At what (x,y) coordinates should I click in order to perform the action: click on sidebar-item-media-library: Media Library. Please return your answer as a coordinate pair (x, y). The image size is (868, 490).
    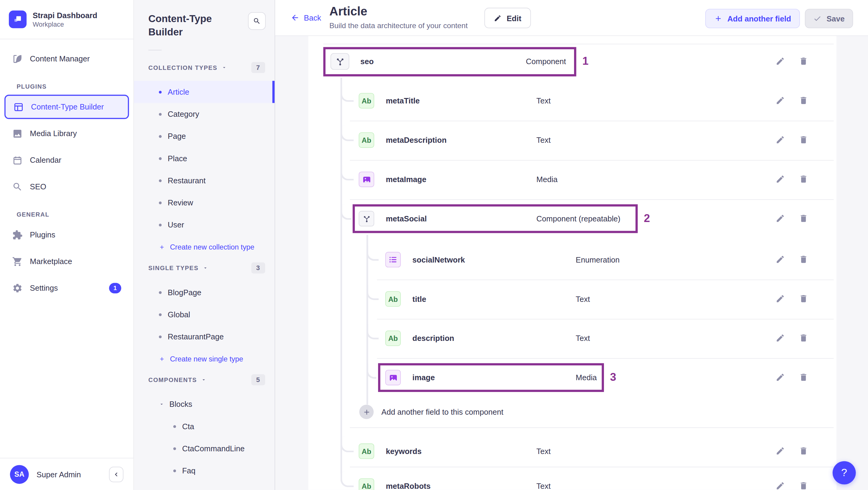
    Looking at the image, I should click on (67, 133).